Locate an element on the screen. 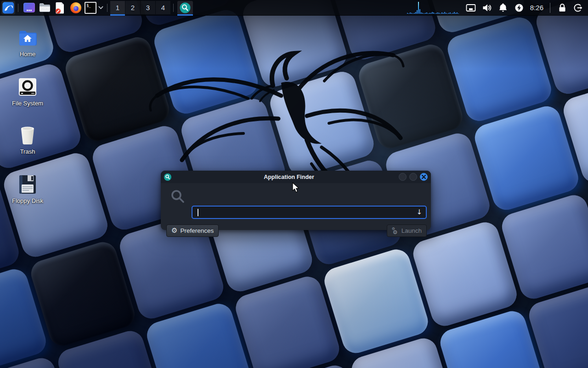  desktop-icon-home: Home is located at coordinates (28, 42).